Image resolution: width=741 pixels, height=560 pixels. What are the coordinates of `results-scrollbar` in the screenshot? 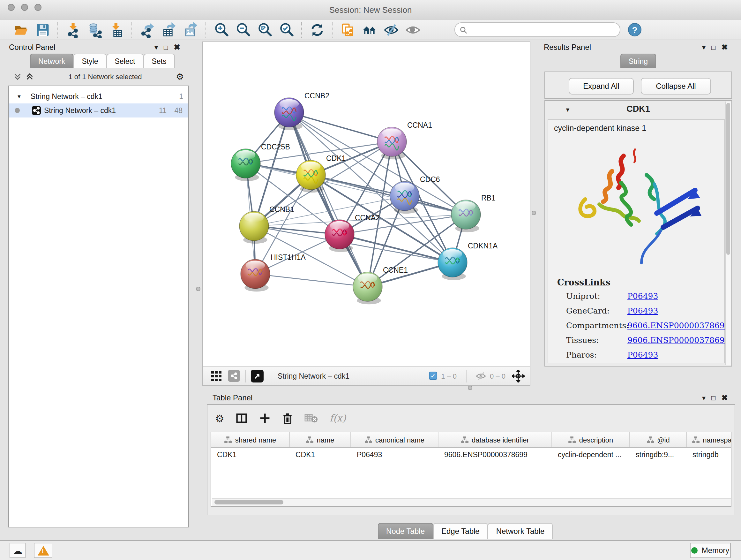 It's located at (728, 233).